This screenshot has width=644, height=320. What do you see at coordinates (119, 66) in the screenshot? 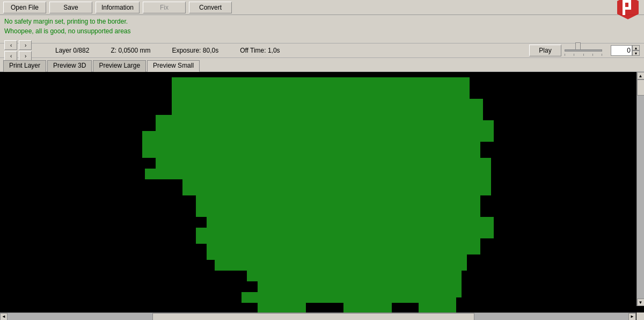
I see `tab-preview-large: Preview Large` at bounding box center [119, 66].